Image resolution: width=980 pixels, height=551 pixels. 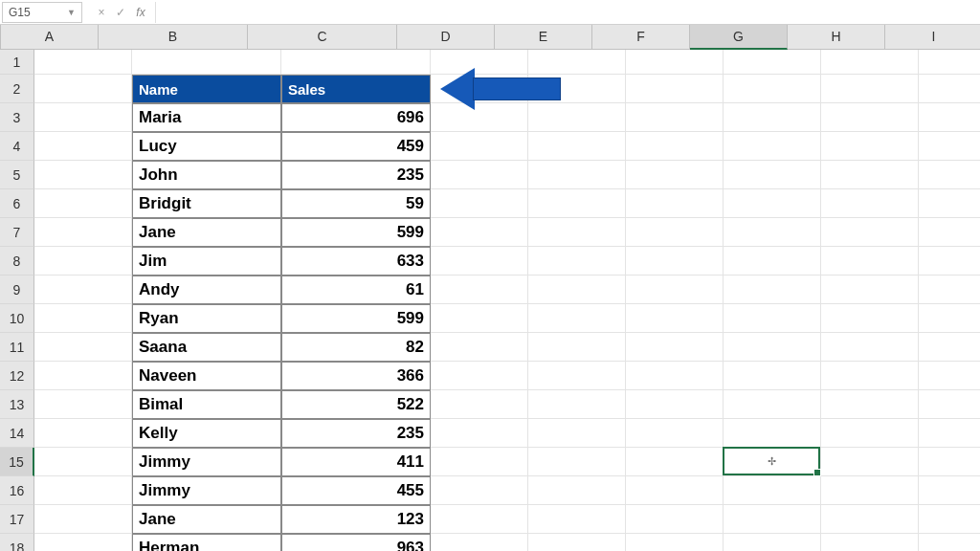 I want to click on formula-bar: G15 ▼ × ✓ fx, so click(x=490, y=12).